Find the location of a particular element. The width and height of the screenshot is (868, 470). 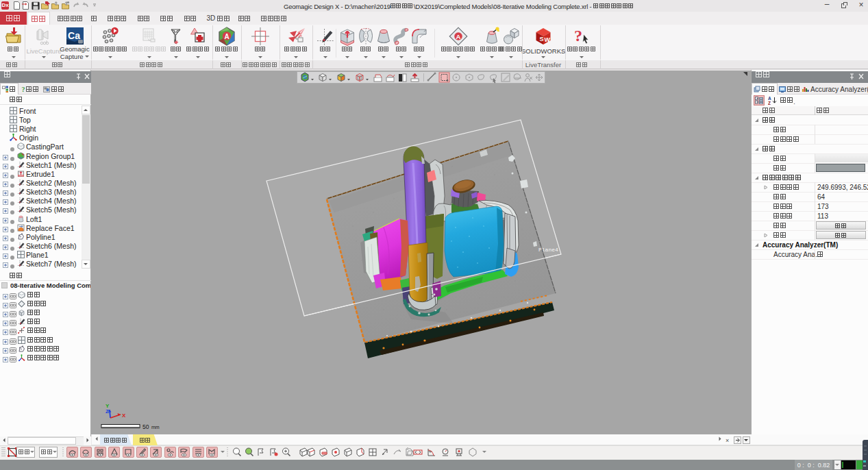

svg-text: W is located at coordinates (548, 40).